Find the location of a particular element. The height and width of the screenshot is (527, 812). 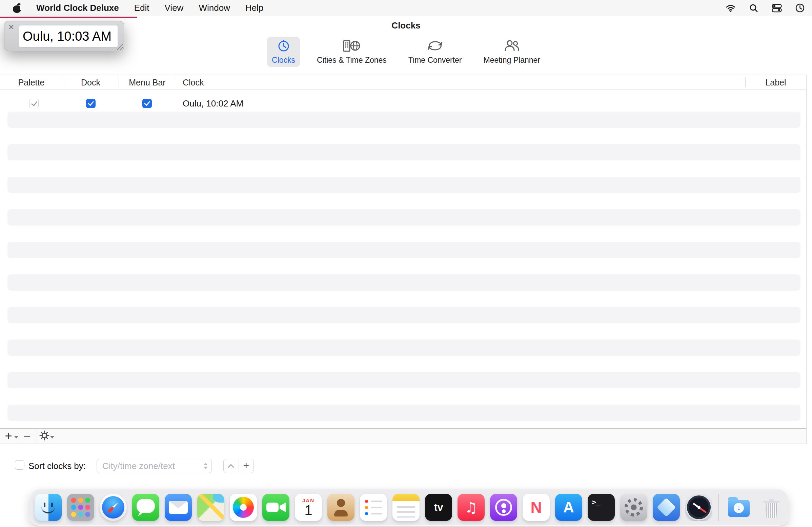

dock-icon-settings is located at coordinates (634, 507).